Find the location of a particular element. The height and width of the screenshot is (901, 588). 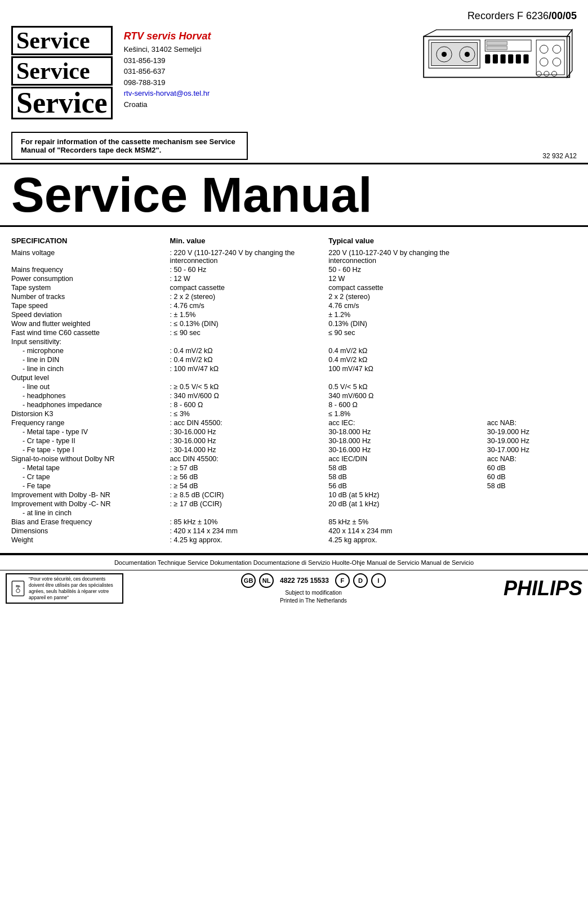

service-logo: Service Service Service is located at coordinates (62, 73).